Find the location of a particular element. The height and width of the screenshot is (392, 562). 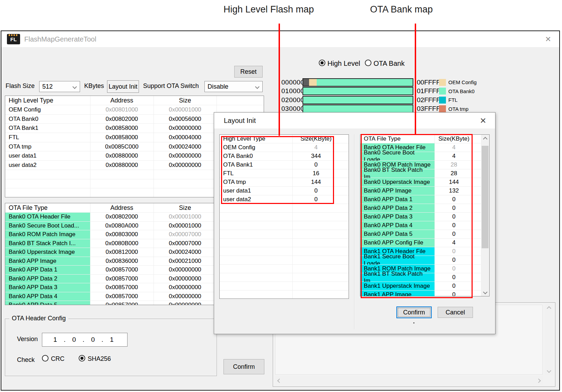

chevron-right-icon is located at coordinates (538, 381).